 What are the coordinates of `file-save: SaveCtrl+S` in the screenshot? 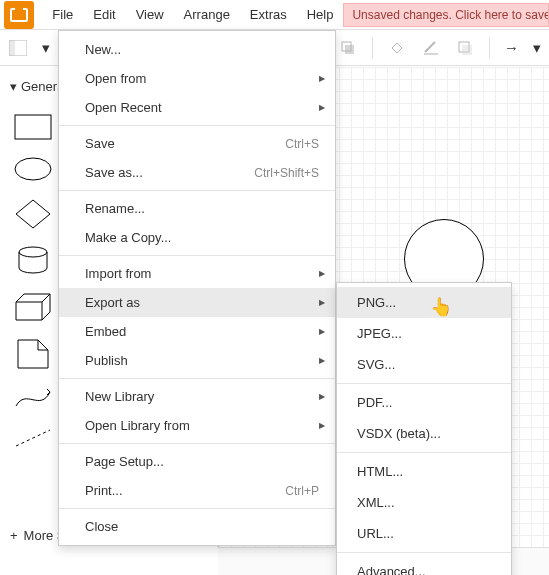 It's located at (197, 144).